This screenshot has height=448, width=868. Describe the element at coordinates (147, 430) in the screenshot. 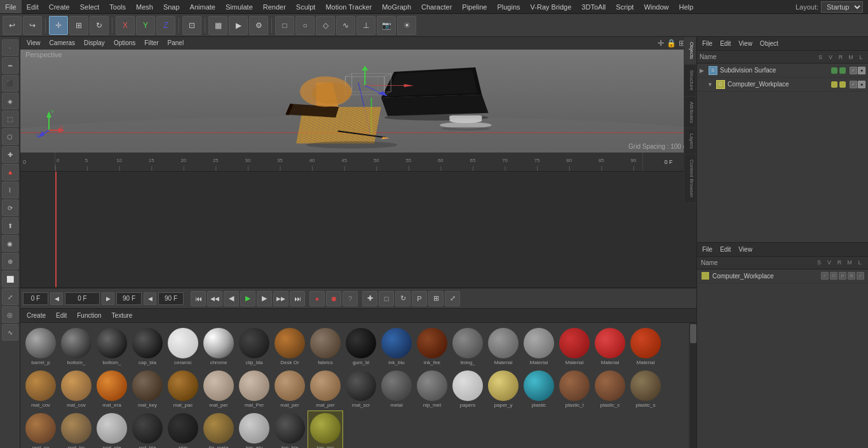

I see `material-item-39: rod_bla` at that location.